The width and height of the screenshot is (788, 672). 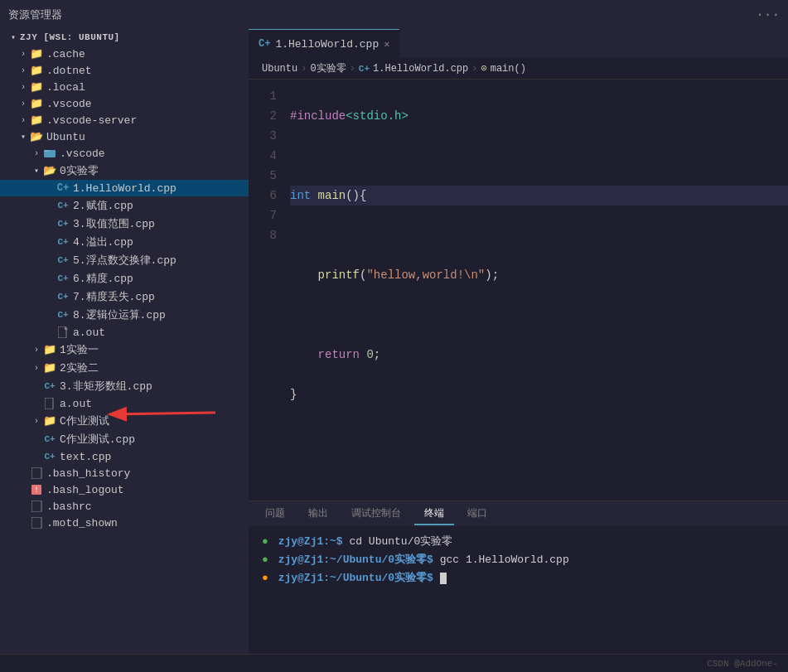 I want to click on item-label: 2.赋值.cpp, so click(x=103, y=205).